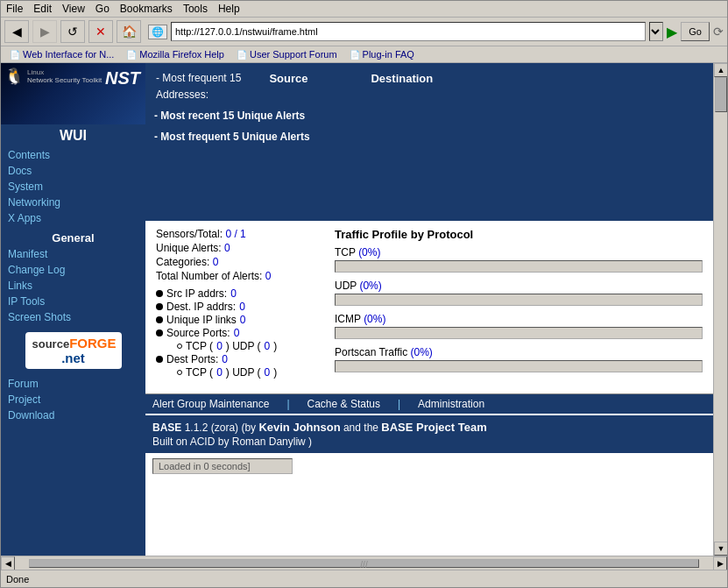 The height and width of the screenshot is (588, 728). I want to click on vscroll-thumb, so click(721, 95).